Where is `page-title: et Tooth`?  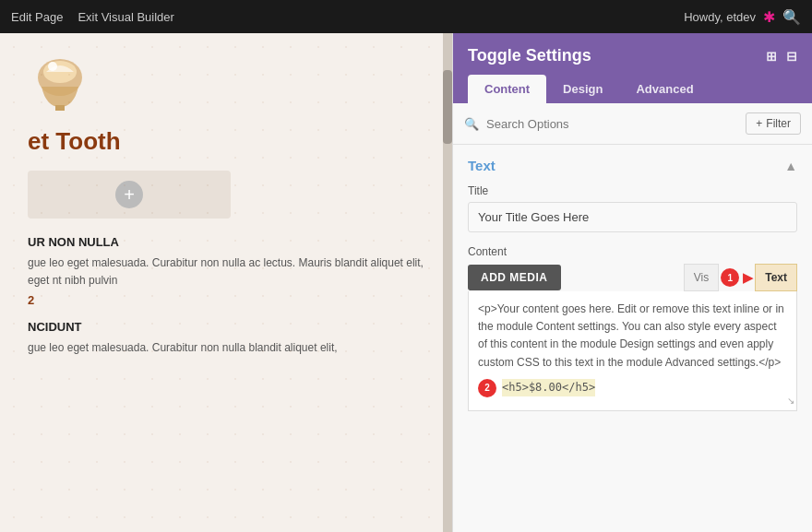
page-title: et Tooth is located at coordinates (231, 142).